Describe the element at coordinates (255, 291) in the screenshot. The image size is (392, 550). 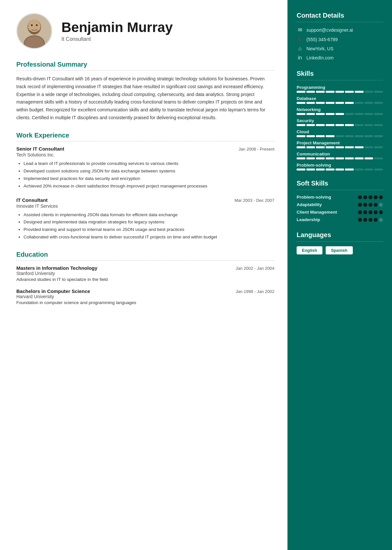
I see `edu-dates: Jan 1998 - Jan 2002` at that location.